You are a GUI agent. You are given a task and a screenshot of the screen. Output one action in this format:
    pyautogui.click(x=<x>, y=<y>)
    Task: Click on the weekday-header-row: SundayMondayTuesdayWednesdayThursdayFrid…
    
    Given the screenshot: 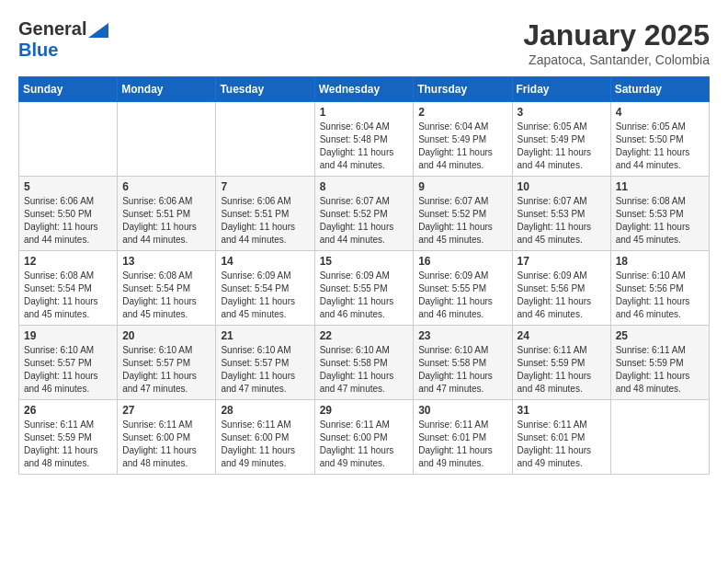 What is the action you would take?
    pyautogui.click(x=364, y=90)
    